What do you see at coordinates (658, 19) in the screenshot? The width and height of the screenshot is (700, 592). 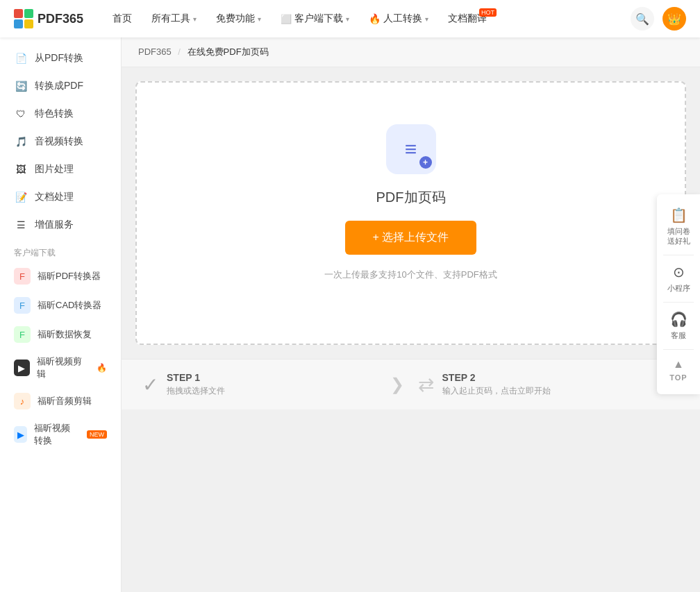 I see `nav-right: 🔍 👑` at bounding box center [658, 19].